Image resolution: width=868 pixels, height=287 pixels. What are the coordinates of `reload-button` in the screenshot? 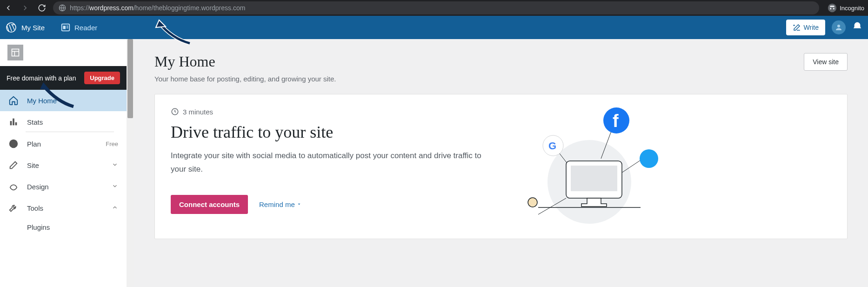 It's located at (42, 8).